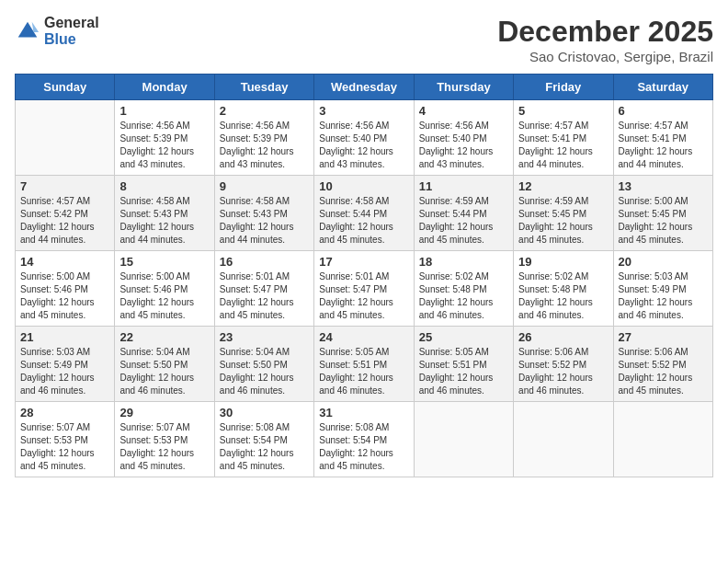 Image resolution: width=728 pixels, height=563 pixels. What do you see at coordinates (364, 221) in the screenshot?
I see `cell-info: Sunrise: 4:58 AM Sunset: 5:44 PM Dayligh…` at bounding box center [364, 221].